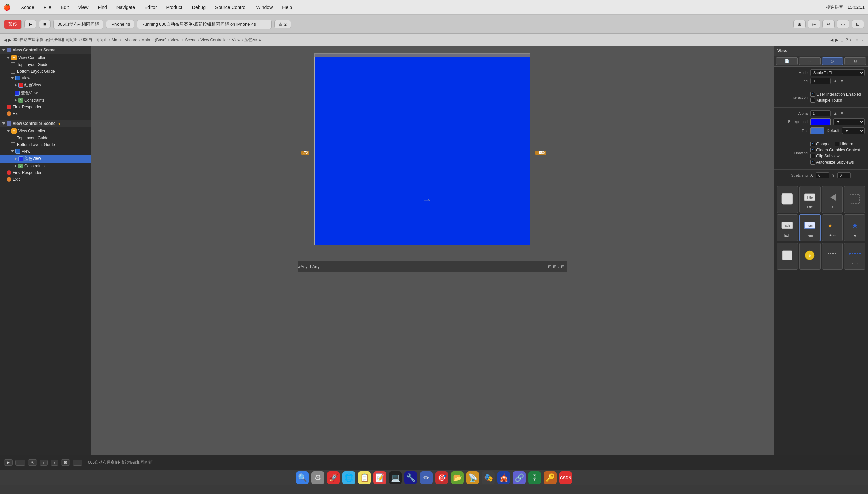 The width and height of the screenshot is (868, 494). What do you see at coordinates (473, 478) in the screenshot?
I see `dock-filezilla: 📡` at bounding box center [473, 478].